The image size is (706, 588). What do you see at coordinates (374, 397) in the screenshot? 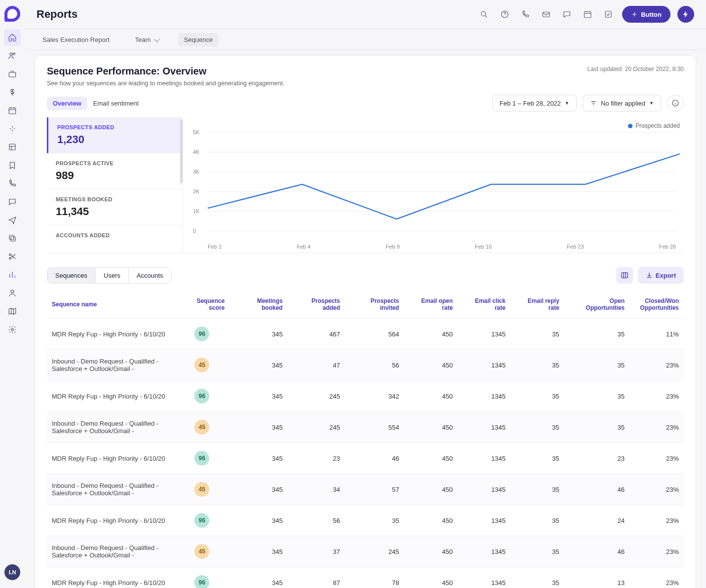
I see `data-cell: 342` at bounding box center [374, 397].